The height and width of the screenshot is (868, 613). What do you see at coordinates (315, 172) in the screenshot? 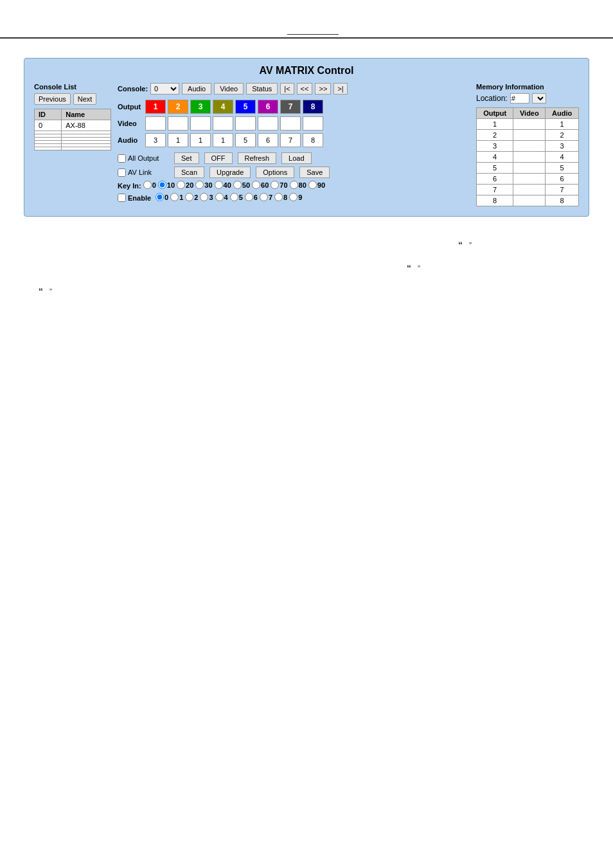
I see `save-button: Save` at bounding box center [315, 172].